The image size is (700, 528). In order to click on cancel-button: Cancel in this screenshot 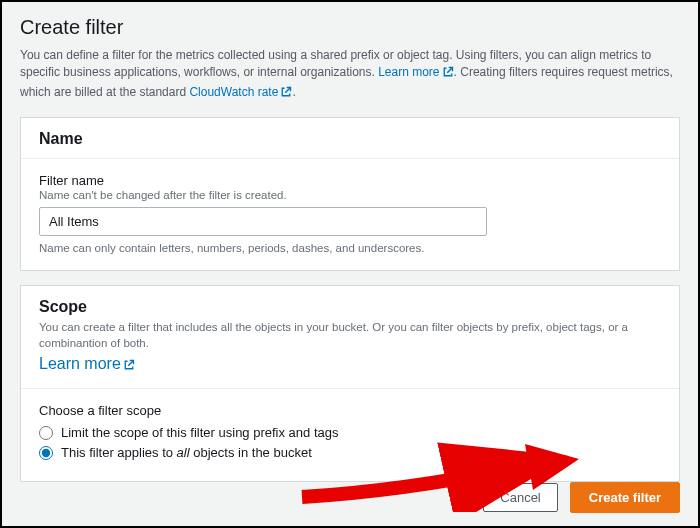, I will do `click(520, 498)`.